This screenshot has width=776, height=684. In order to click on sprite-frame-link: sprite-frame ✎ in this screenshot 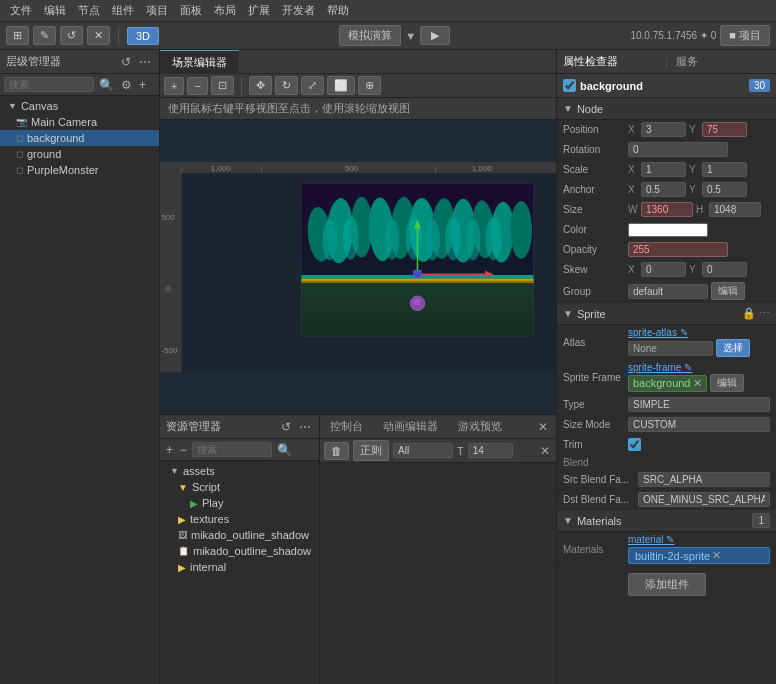, I will do `click(699, 368)`.